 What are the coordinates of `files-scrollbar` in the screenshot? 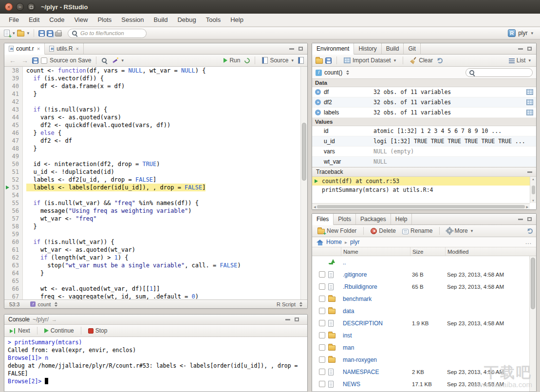 It's located at (533, 324).